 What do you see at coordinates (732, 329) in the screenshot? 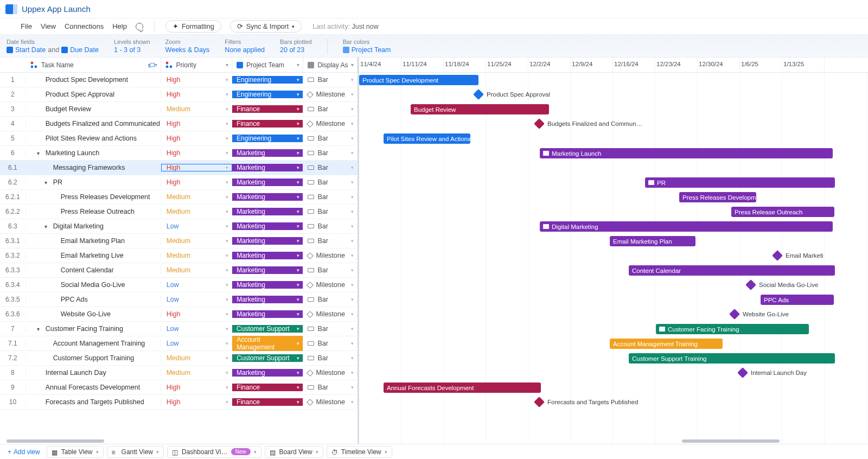
I see `gantt-bar: Customer Facing Training` at bounding box center [732, 329].